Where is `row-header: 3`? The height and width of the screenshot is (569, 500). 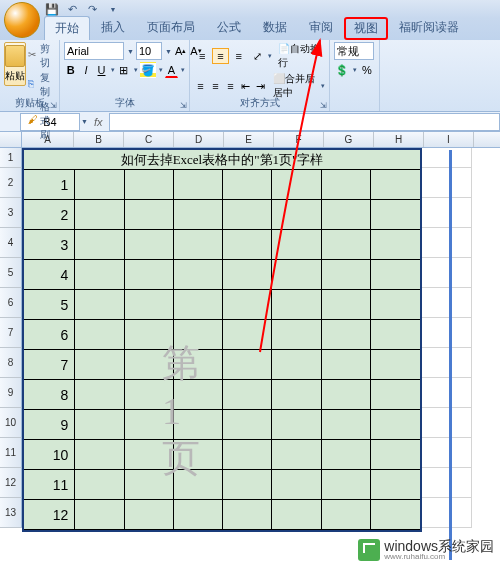 row-header: 3 is located at coordinates (11, 213).